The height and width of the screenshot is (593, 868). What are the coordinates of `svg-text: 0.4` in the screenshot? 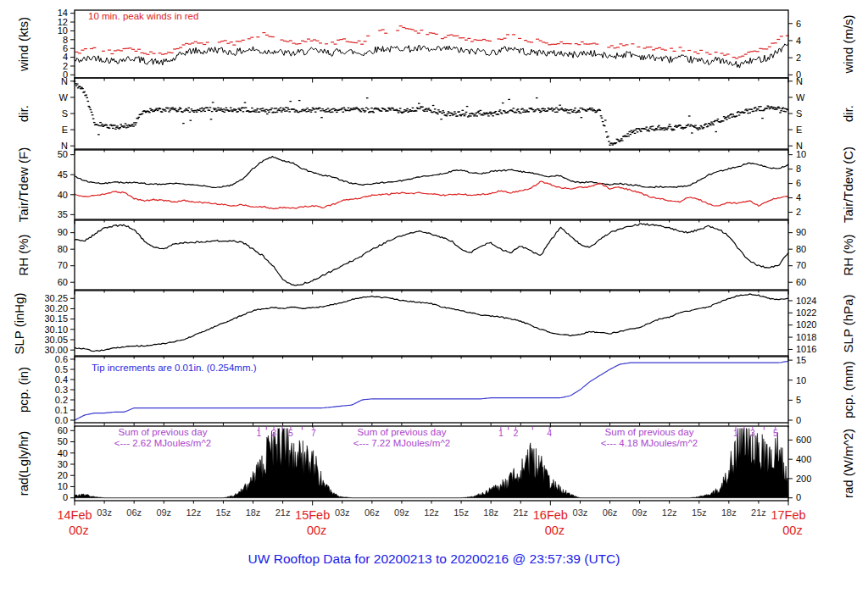 It's located at (61, 380).